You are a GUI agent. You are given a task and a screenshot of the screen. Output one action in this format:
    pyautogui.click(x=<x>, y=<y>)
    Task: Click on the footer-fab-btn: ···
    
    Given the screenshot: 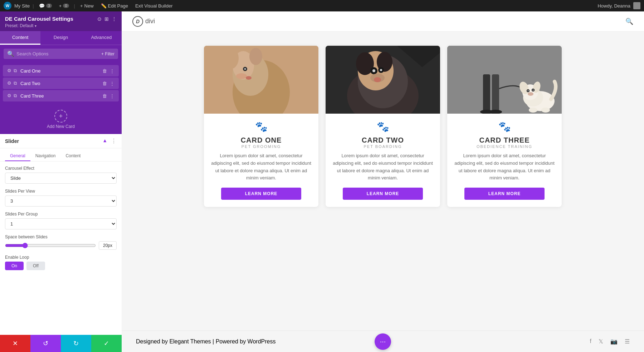 What is the action you would take?
    pyautogui.click(x=383, y=342)
    